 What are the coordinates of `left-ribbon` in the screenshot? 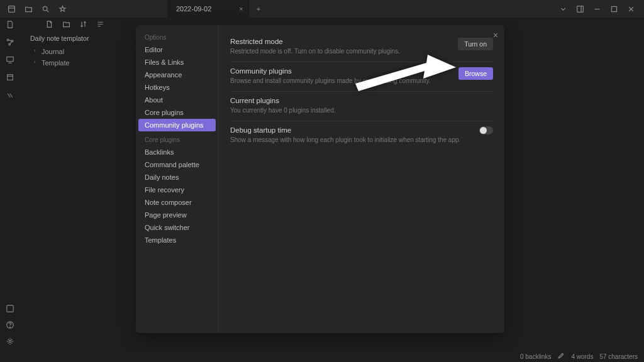 It's located at (10, 184).